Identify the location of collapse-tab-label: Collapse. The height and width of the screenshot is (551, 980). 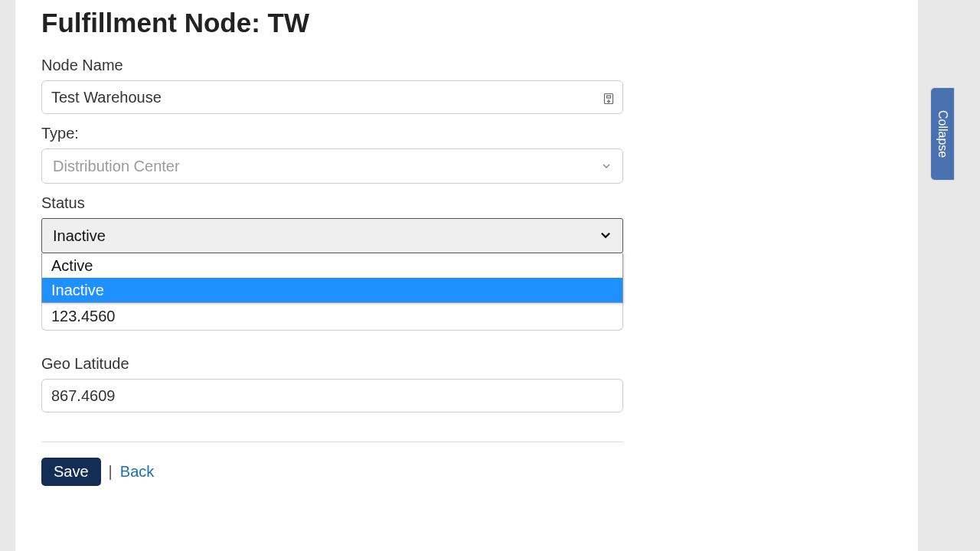
(942, 134).